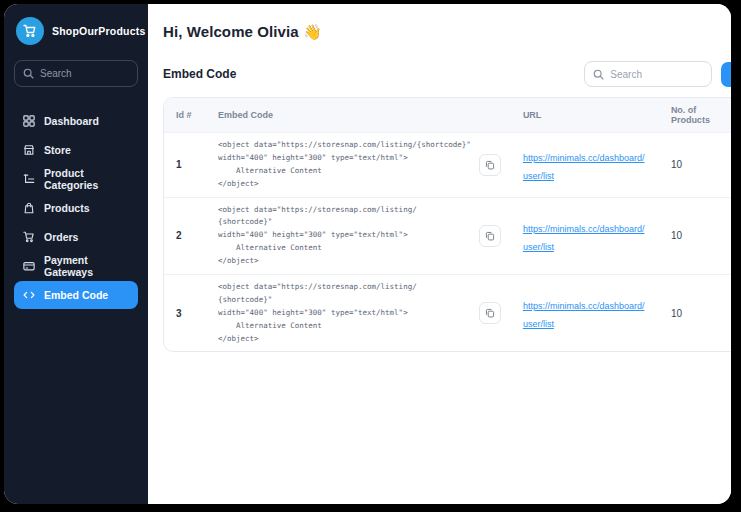 Image resolution: width=741 pixels, height=512 pixels. Describe the element at coordinates (185, 314) in the screenshot. I see `row-id: 3` at that location.